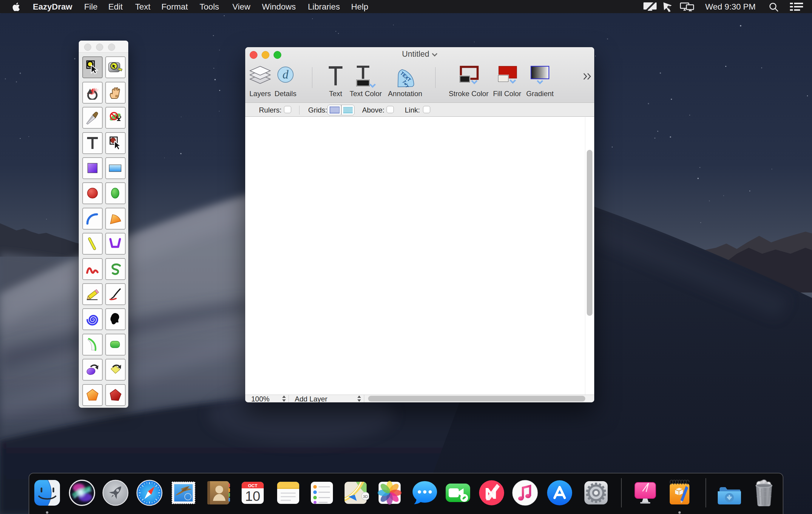 The height and width of the screenshot is (514, 812). I want to click on svg-text: d, so click(286, 75).